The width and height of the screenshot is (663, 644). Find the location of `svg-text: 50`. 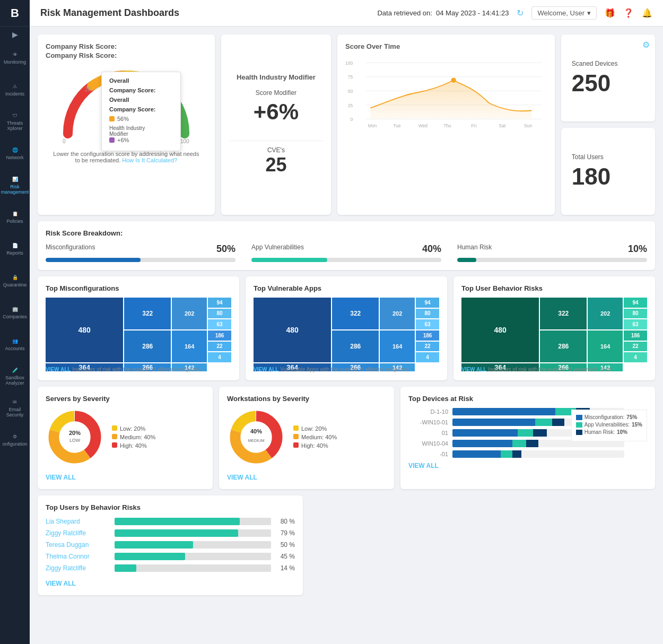

svg-text: 50 is located at coordinates (351, 91).